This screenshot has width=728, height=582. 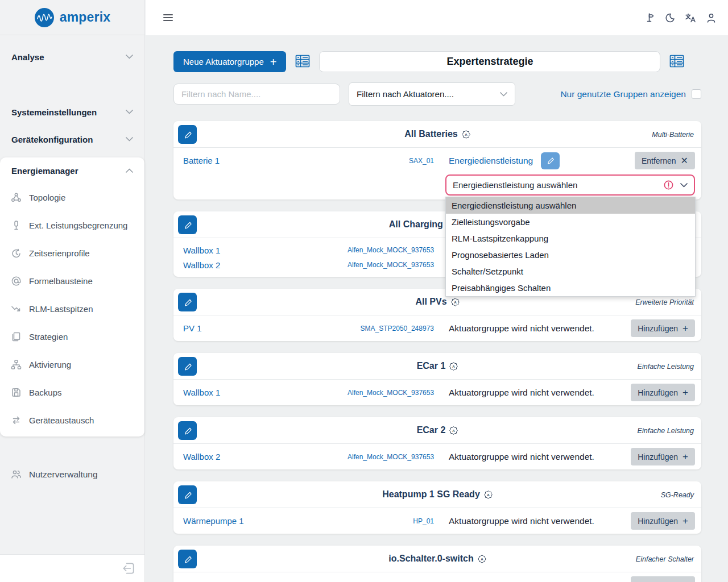 What do you see at coordinates (437, 564) in the screenshot?
I see `group-card-io-schalter-0-switch: io.Schalter.0-switch A Einfacher Schalte…` at bounding box center [437, 564].